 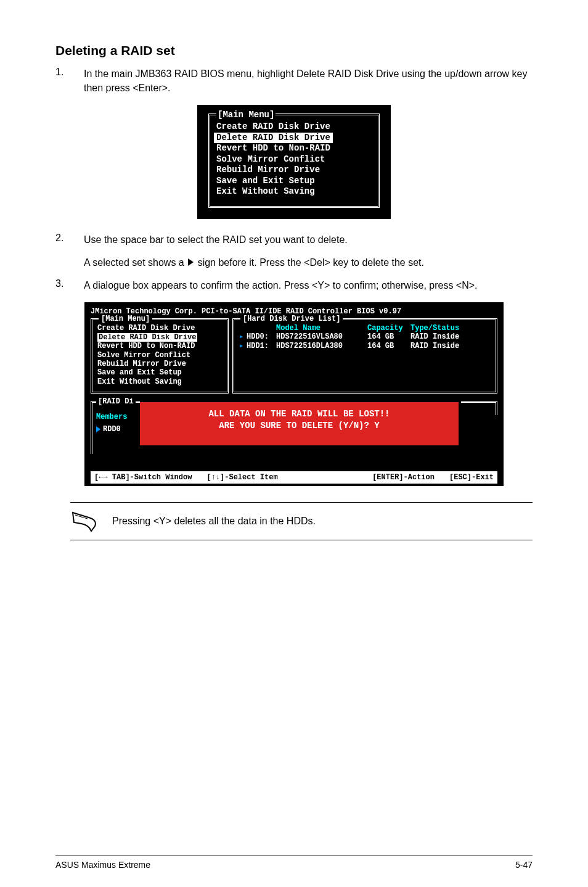 I want to click on section-heading: Deleting a RAID set, so click(x=294, y=51).